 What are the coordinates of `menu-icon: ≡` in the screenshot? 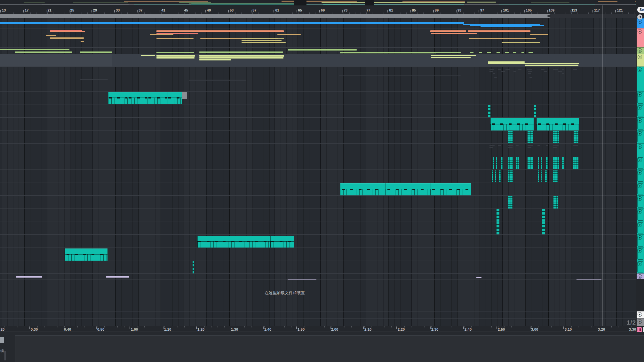 It's located at (640, 70).